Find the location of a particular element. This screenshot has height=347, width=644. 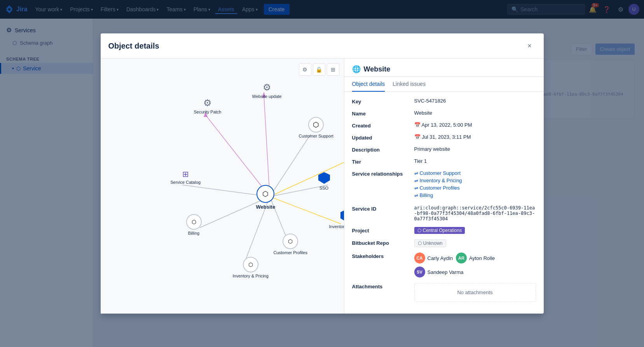

grid-icon: ⊞ is located at coordinates (186, 174).